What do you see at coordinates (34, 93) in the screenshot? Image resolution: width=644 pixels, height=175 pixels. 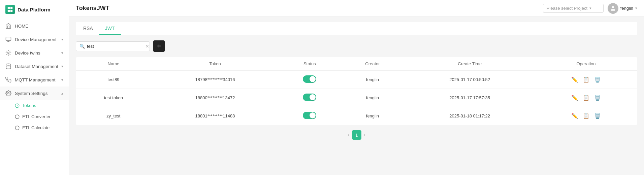 I see `nav-system-settings: System Settings ▴` at bounding box center [34, 93].